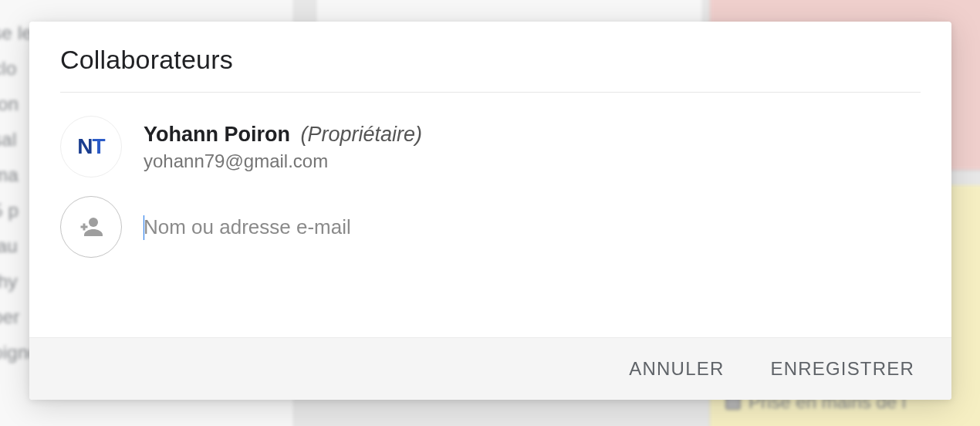  I want to click on add-collaborator-row, so click(491, 227).